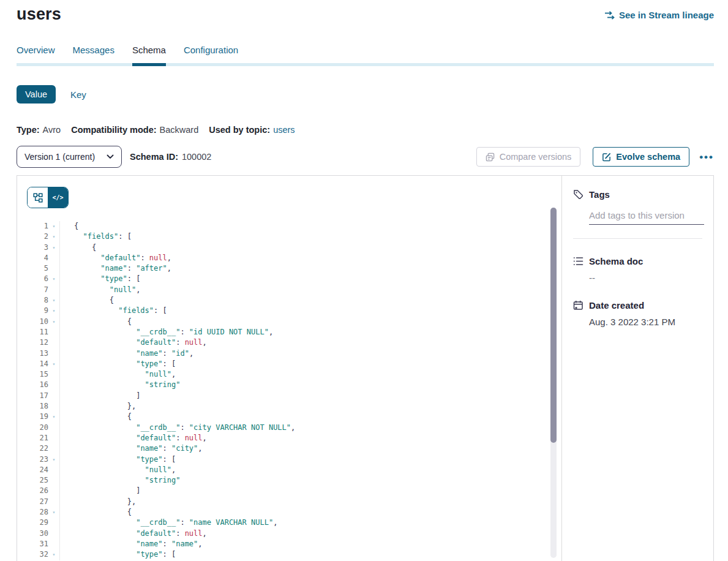 This screenshot has width=728, height=561. Describe the element at coordinates (149, 55) in the screenshot. I see `tab-schema: Schema` at that location.